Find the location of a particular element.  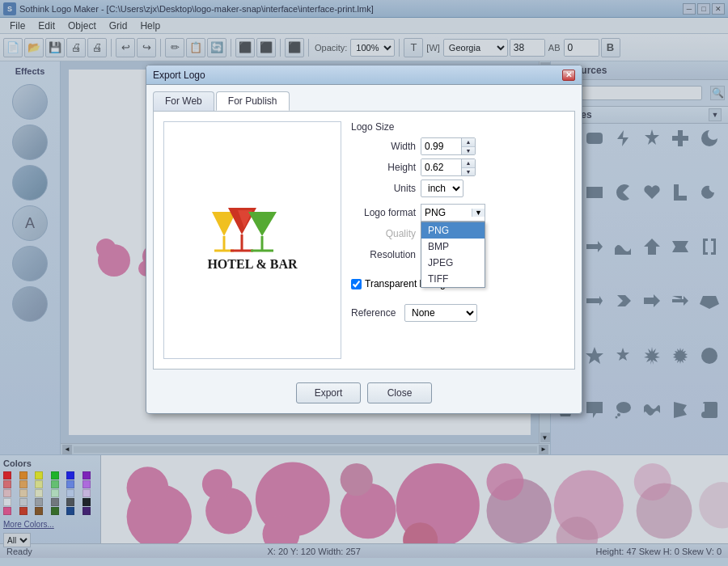

close-button: Close is located at coordinates (400, 393).